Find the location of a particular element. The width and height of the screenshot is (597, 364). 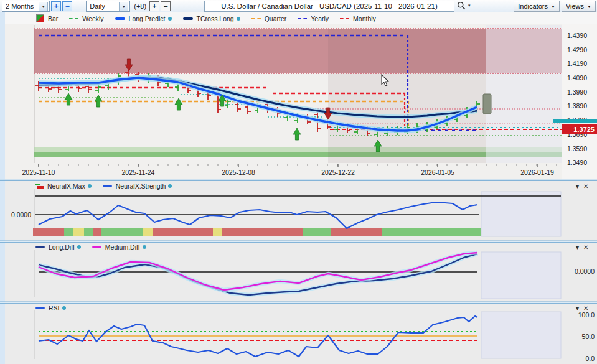

diff-legend: Long.DiffMedium.Diff is located at coordinates (91, 247).